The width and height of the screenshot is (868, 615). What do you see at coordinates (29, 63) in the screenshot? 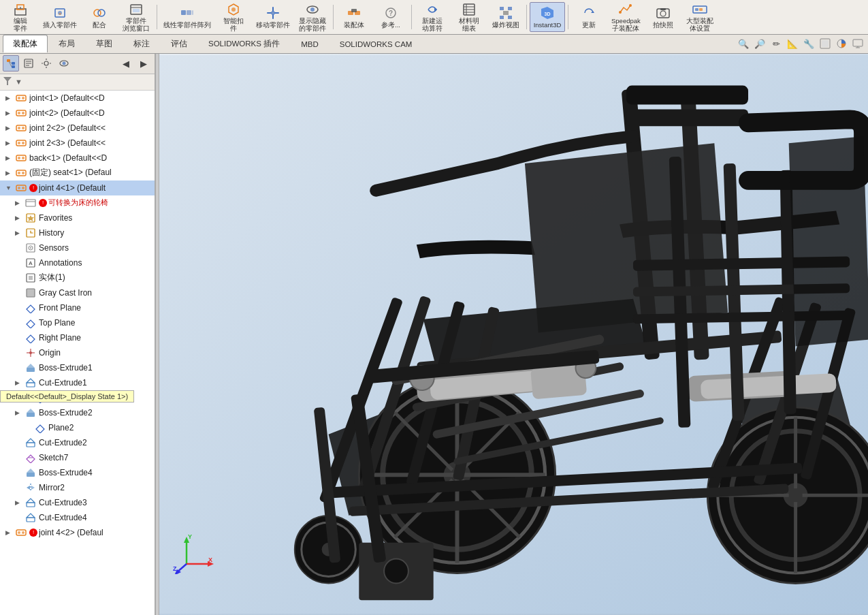
I see `property-tab` at bounding box center [29, 63].